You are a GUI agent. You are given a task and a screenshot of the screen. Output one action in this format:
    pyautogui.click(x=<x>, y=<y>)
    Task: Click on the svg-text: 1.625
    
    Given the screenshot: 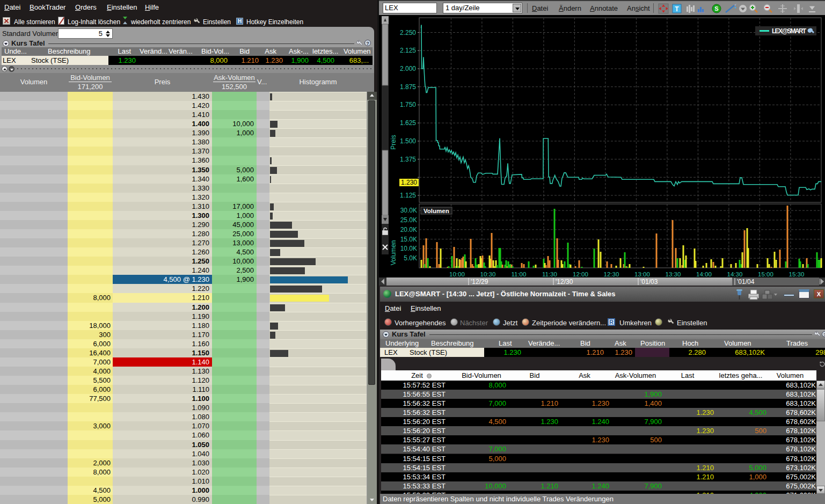 What is the action you would take?
    pyautogui.click(x=408, y=123)
    